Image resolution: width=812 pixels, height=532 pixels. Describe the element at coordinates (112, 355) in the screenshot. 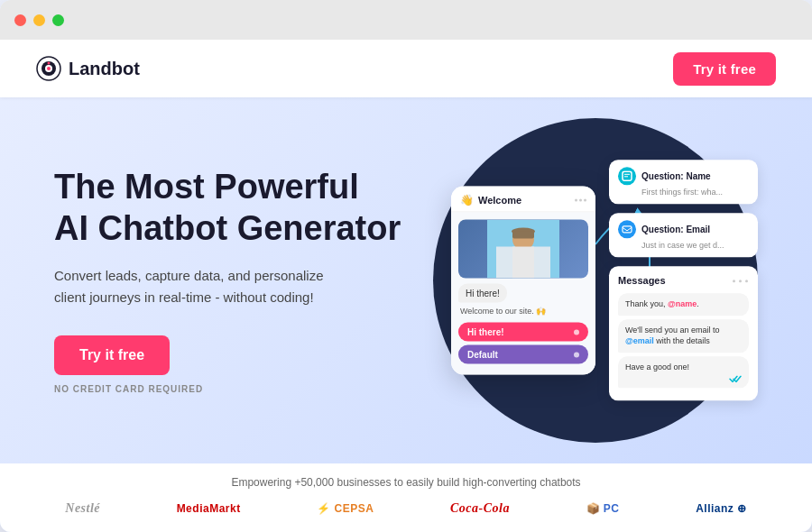

I see `hero-cta-btn: Try it free` at that location.